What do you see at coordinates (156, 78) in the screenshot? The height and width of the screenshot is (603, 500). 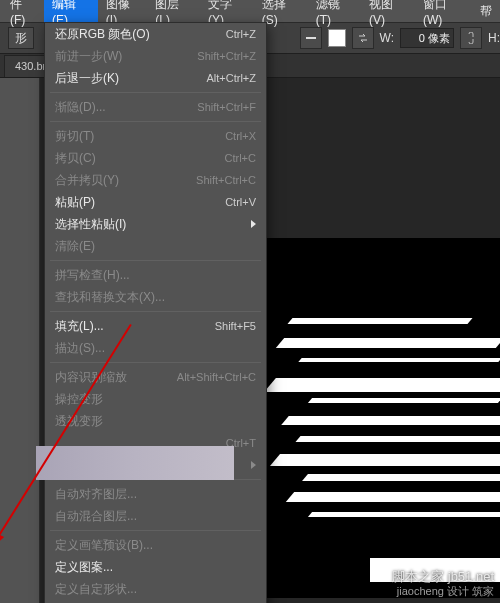 I see `mi-step-backward: 后退一步(K)Alt+Ctrl+Z` at bounding box center [156, 78].